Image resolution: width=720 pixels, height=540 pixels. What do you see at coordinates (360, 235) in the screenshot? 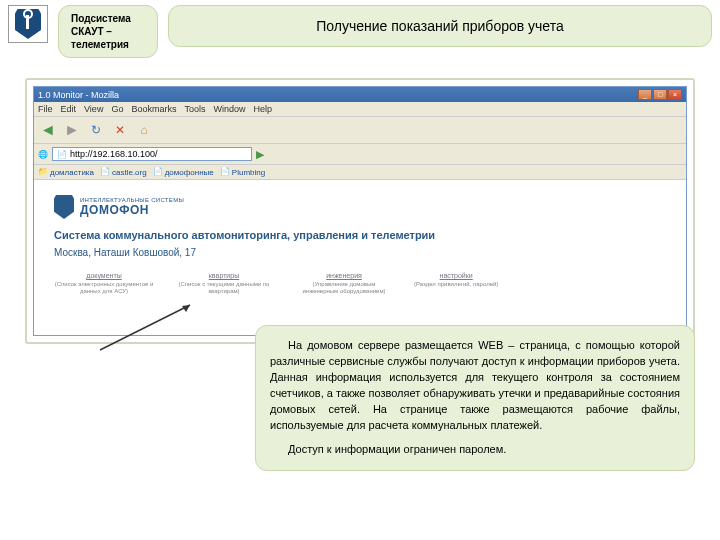
I see `content-title: Система коммунального автомониторинга, у…` at bounding box center [360, 235].